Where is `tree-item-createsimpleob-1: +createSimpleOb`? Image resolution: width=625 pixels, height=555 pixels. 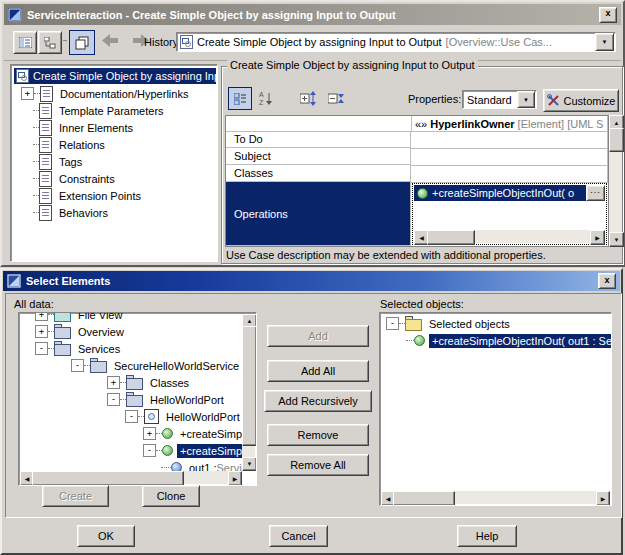
tree-item-createsimpleob-1: +createSimpleOb is located at coordinates (192, 434).